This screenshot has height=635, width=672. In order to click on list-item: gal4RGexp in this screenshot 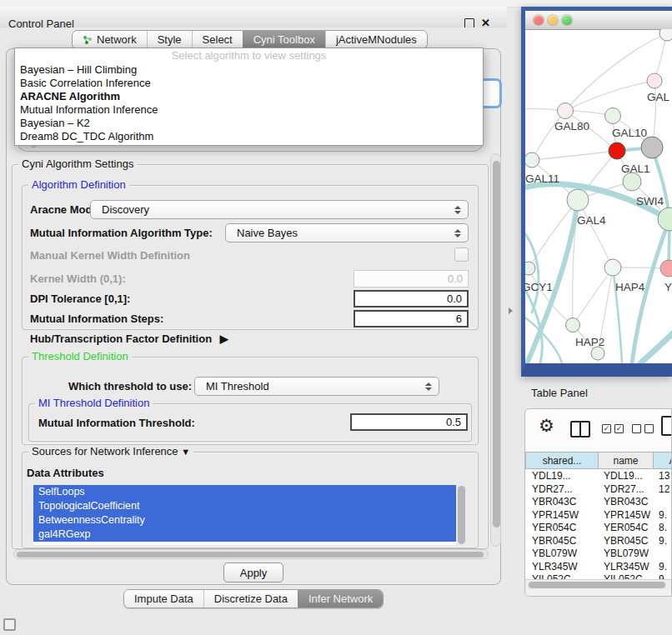, I will do `click(245, 535)`.